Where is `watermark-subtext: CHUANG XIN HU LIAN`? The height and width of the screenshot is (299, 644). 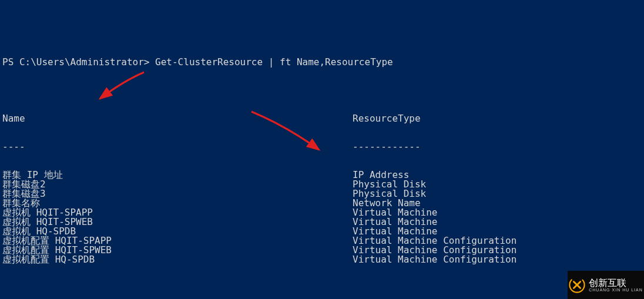
watermark-subtext: CHUANG XIN HU LIAN is located at coordinates (616, 290).